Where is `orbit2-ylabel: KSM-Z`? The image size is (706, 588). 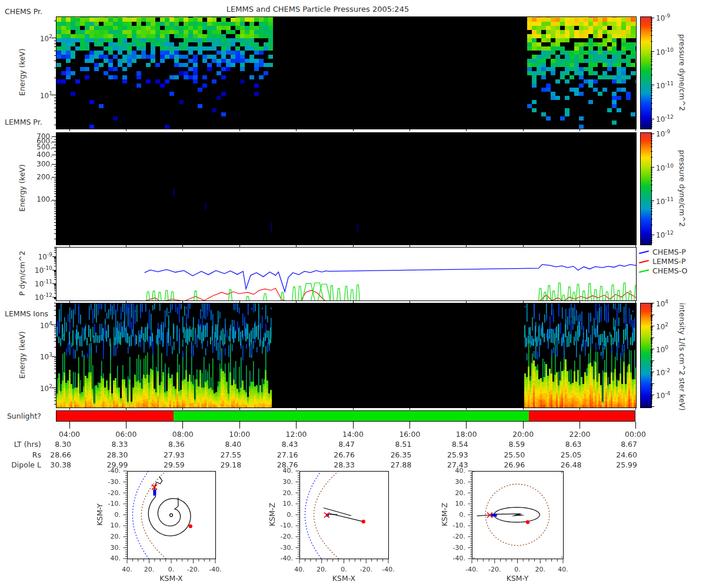
orbit2-ylabel: KSM-Z is located at coordinates (272, 515).